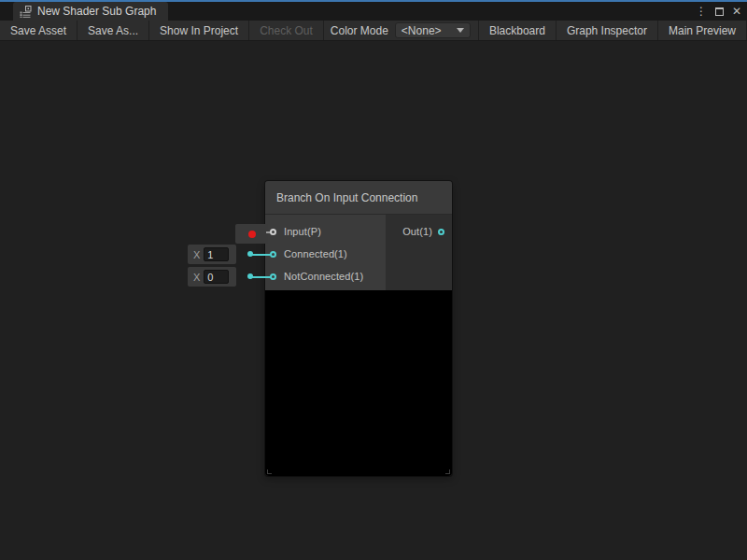  I want to click on save-asset-button: Save Asset, so click(39, 30).